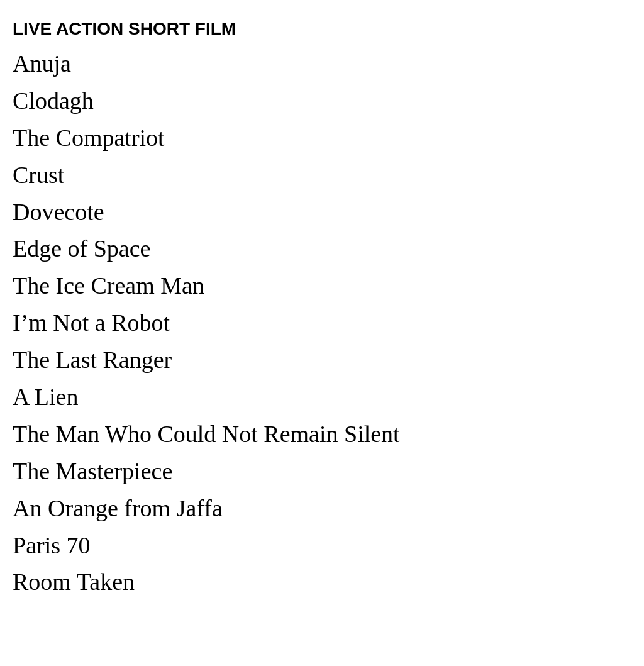  What do you see at coordinates (322, 508) in the screenshot?
I see `list-item: An Orange from Jaffa` at bounding box center [322, 508].